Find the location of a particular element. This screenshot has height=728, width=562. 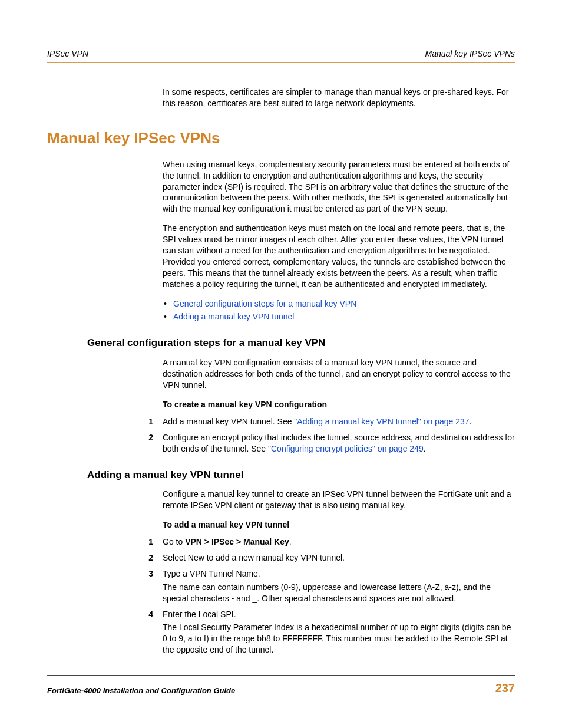

step-text: Go to is located at coordinates (174, 542).